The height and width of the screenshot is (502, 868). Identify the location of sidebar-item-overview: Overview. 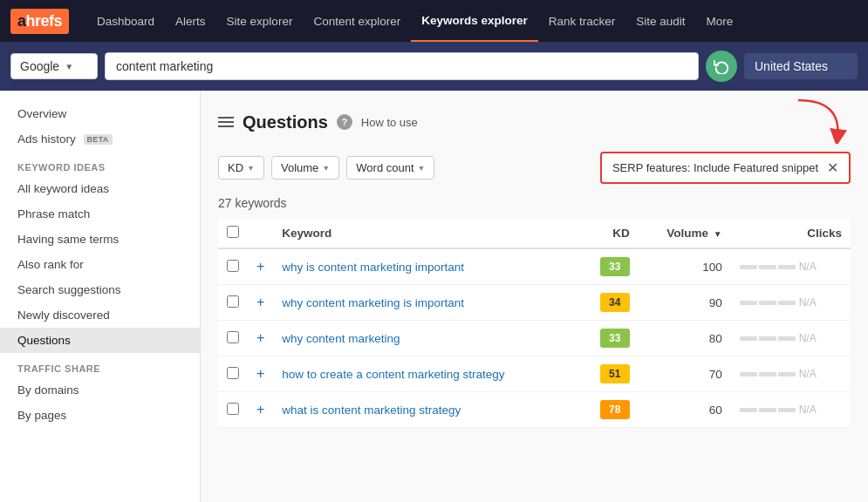
(99, 113).